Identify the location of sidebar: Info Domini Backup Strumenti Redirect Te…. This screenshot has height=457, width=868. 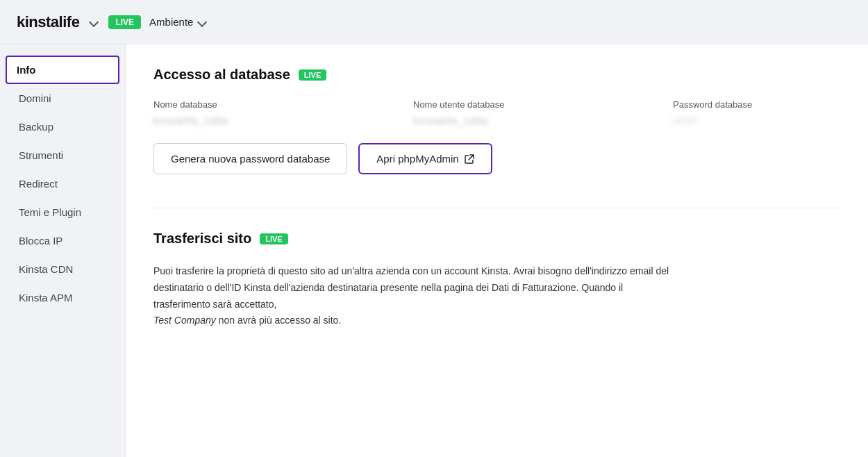
(62, 251).